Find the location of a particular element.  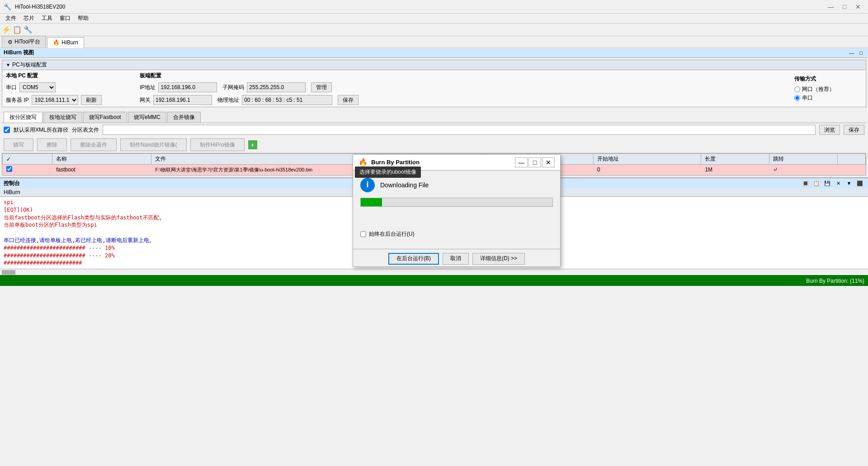

console-btn-6: ⬛ is located at coordinates (860, 183).